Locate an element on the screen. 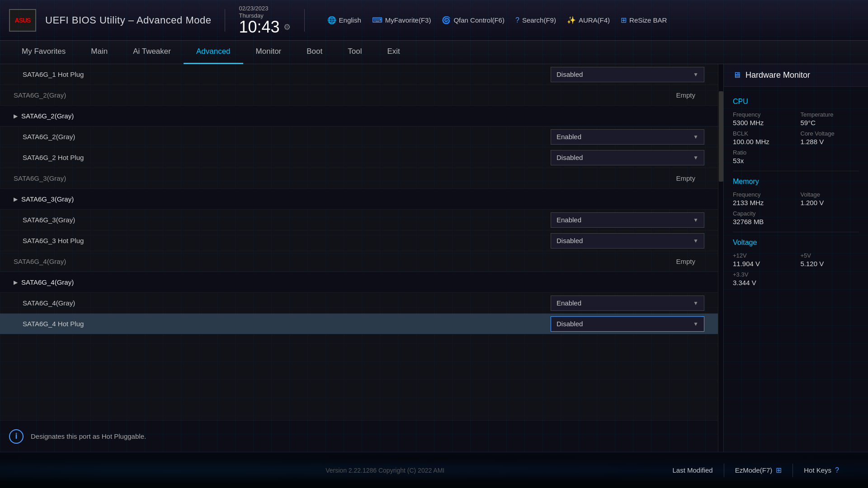  resize-icon: ⊞ is located at coordinates (624, 20).